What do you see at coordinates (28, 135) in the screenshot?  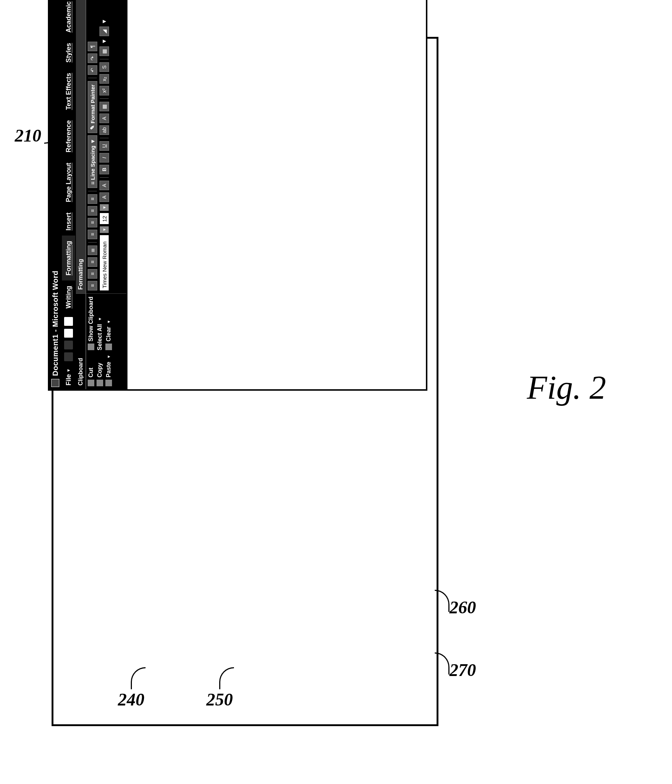 I see `callout-210: 210` at bounding box center [28, 135].